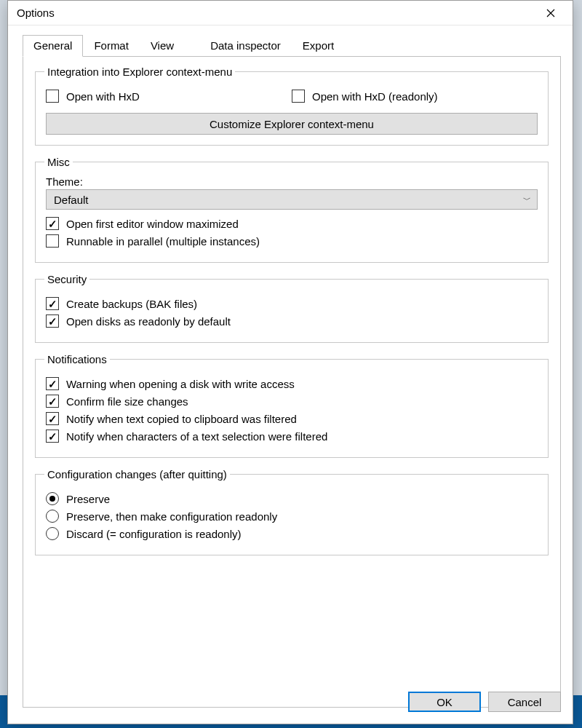 The height and width of the screenshot is (728, 582). Describe the element at coordinates (292, 182) in the screenshot. I see `theme-label: Theme:` at that location.